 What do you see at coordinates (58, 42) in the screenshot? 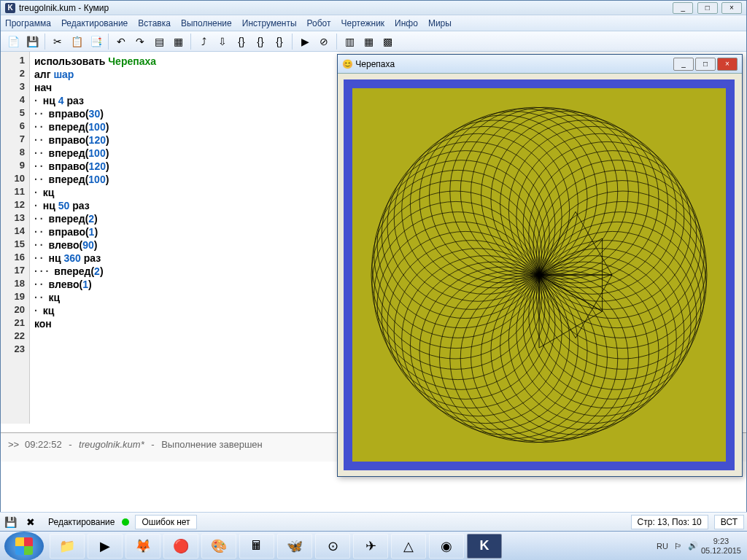
I see `toolbar-button: ✂` at bounding box center [58, 42].